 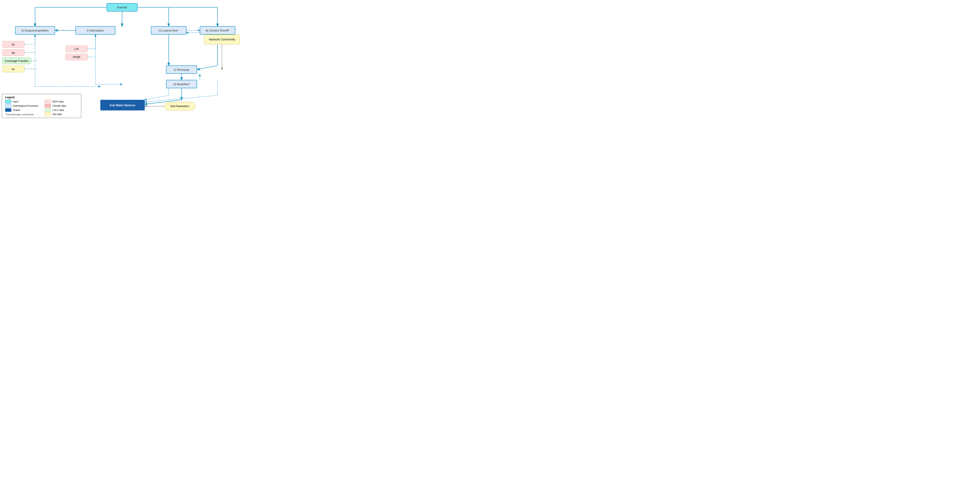 What do you see at coordinates (218, 30) in the screenshot?
I see `surface-label: iii) Surface Runoff*` at bounding box center [218, 30].